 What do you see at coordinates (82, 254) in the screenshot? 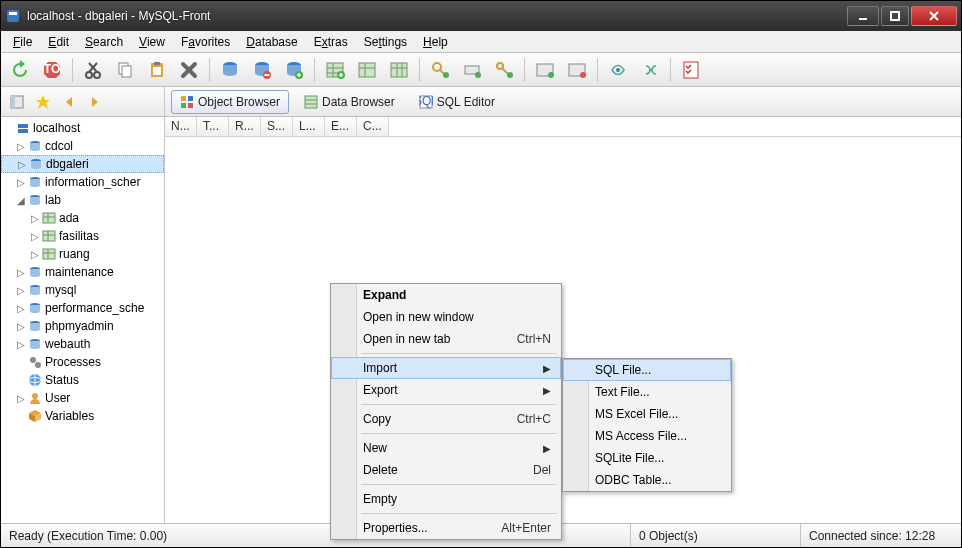
I see `tree-table-ruang: ▷ ruang` at bounding box center [82, 254].